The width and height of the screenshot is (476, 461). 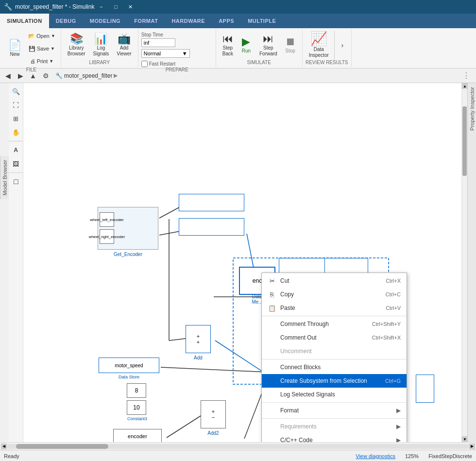 I want to click on save-button: 💾 Save ▼, so click(x=42, y=49).